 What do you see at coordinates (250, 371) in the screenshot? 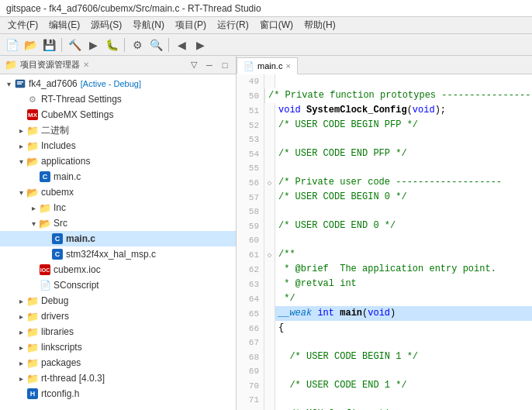
I see `line-number-69: 69` at bounding box center [250, 371].